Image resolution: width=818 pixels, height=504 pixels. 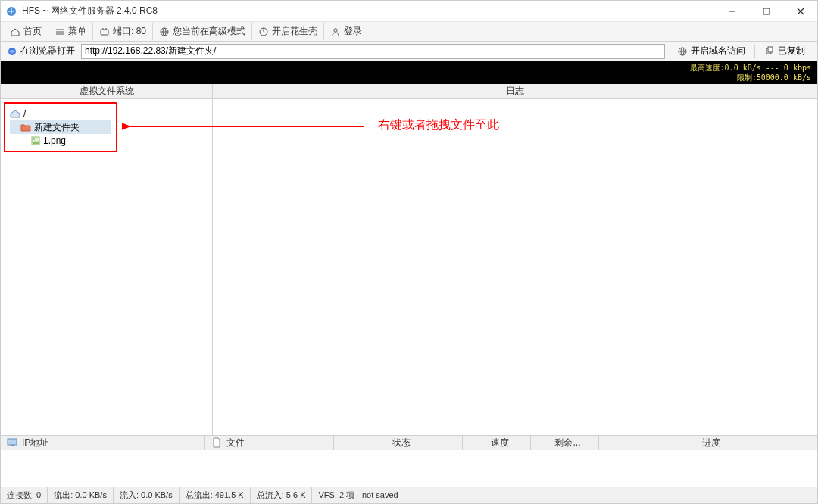 What do you see at coordinates (711, 443) in the screenshot?
I see `col-progress-label: 进度` at bounding box center [711, 443].